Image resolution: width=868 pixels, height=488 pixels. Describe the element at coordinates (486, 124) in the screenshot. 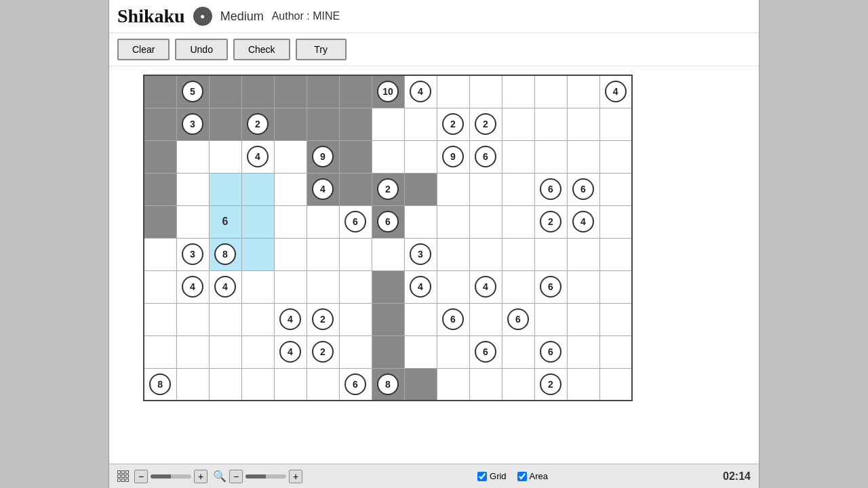

I see `cell-r1c10: 2` at that location.